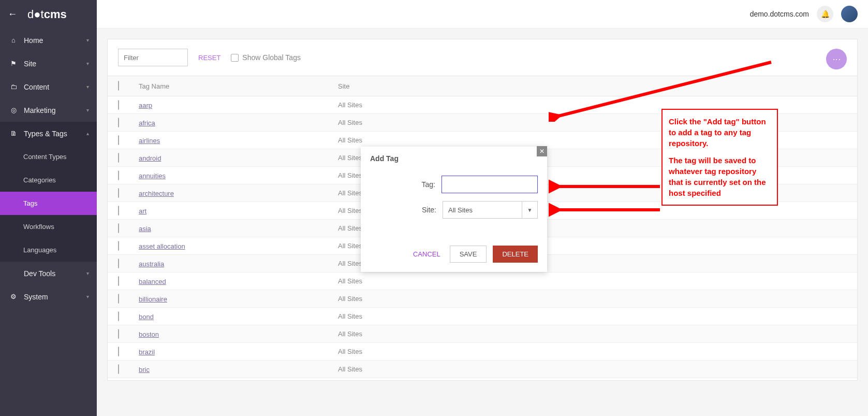 This screenshot has width=868, height=416. What do you see at coordinates (482, 299) in the screenshot?
I see `table-row: billionaireAll Sites` at bounding box center [482, 299].